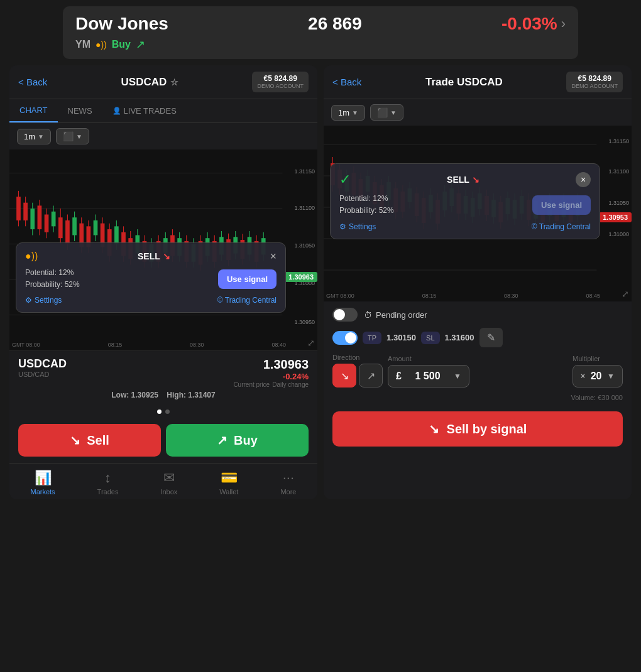 The height and width of the screenshot is (672, 641). What do you see at coordinates (34, 137) in the screenshot?
I see `timeframe-dropdown-left: 1m ▼` at bounding box center [34, 137].